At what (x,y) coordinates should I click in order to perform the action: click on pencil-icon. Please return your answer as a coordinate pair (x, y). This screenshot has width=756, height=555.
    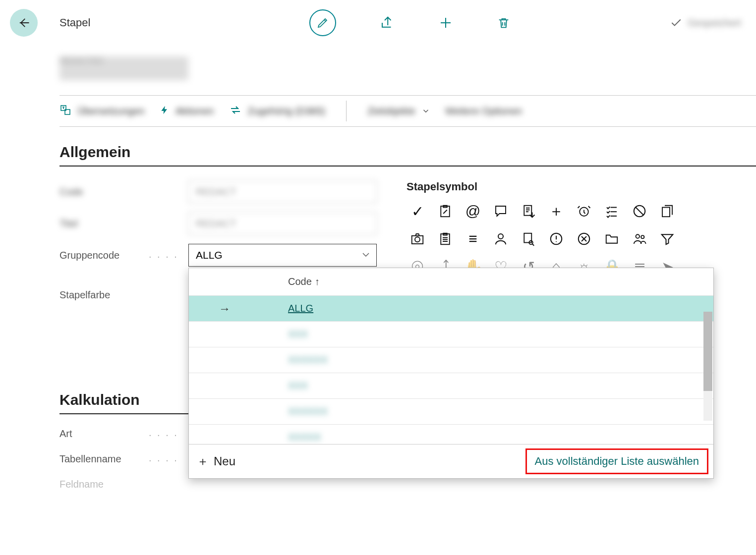
    Looking at the image, I should click on (323, 23).